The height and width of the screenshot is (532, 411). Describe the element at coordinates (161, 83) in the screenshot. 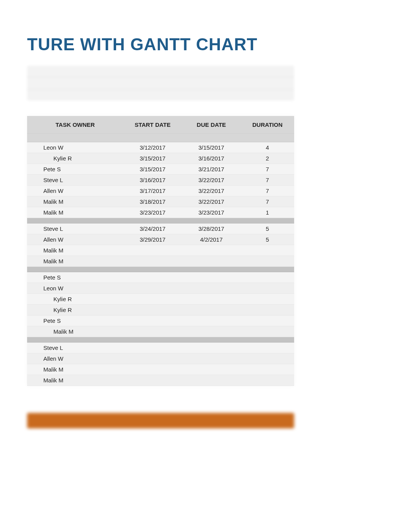

I see `blurred-meta-banner` at that location.